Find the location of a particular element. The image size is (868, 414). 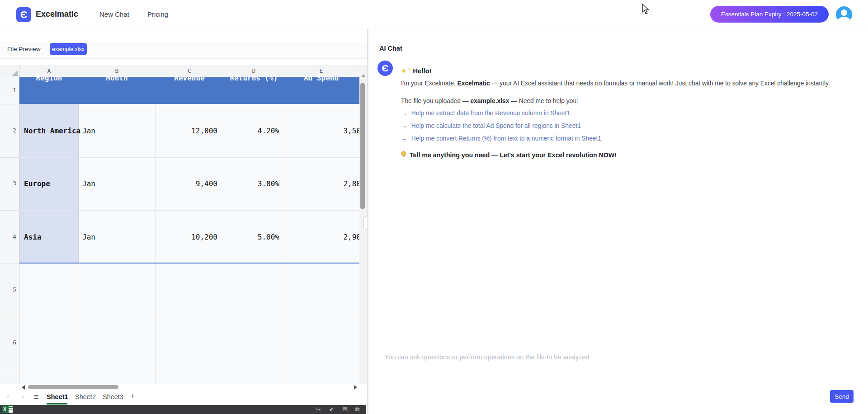

send-button: Send is located at coordinates (842, 396).